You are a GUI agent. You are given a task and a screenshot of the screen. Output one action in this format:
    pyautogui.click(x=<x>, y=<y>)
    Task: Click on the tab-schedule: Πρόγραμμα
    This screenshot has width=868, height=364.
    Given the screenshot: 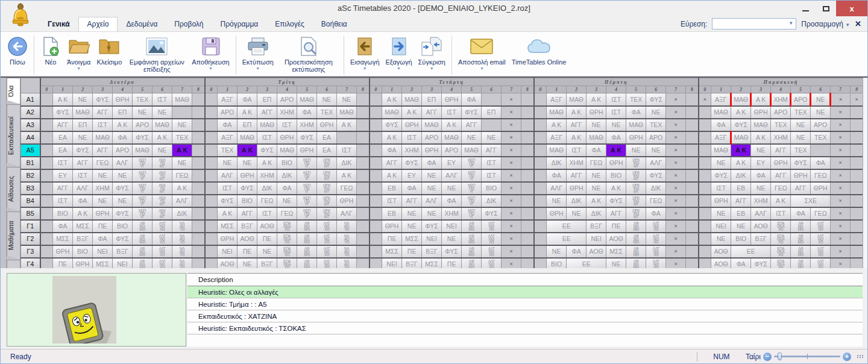 What is the action you would take?
    pyautogui.click(x=240, y=24)
    